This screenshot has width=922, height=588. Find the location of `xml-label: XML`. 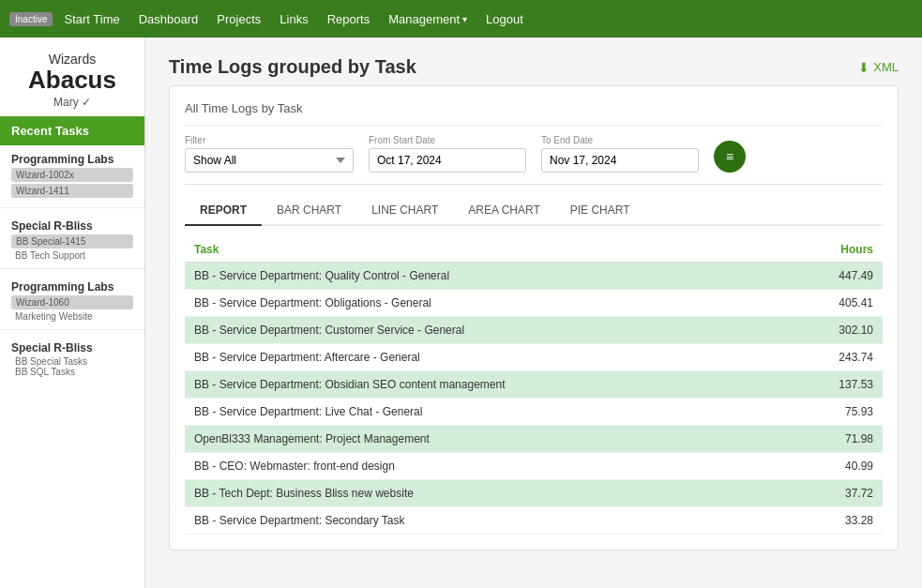

xml-label: XML is located at coordinates (885, 68).